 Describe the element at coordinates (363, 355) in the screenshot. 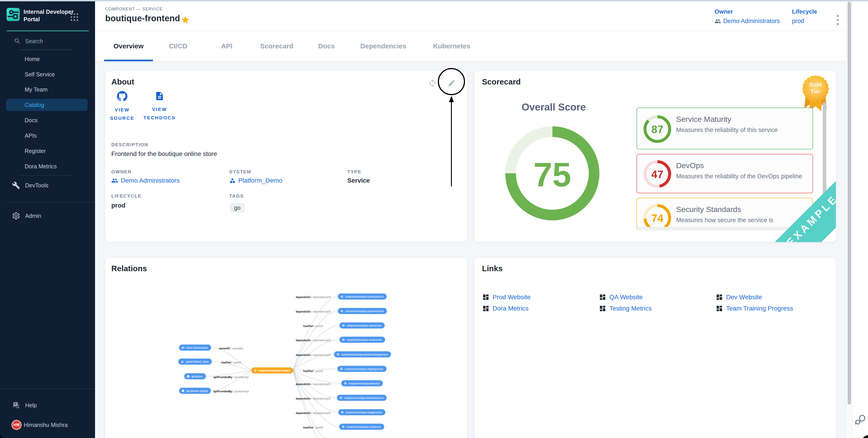

I see `relation-node-prodcat: component:boutique-productcatalogservice` at that location.